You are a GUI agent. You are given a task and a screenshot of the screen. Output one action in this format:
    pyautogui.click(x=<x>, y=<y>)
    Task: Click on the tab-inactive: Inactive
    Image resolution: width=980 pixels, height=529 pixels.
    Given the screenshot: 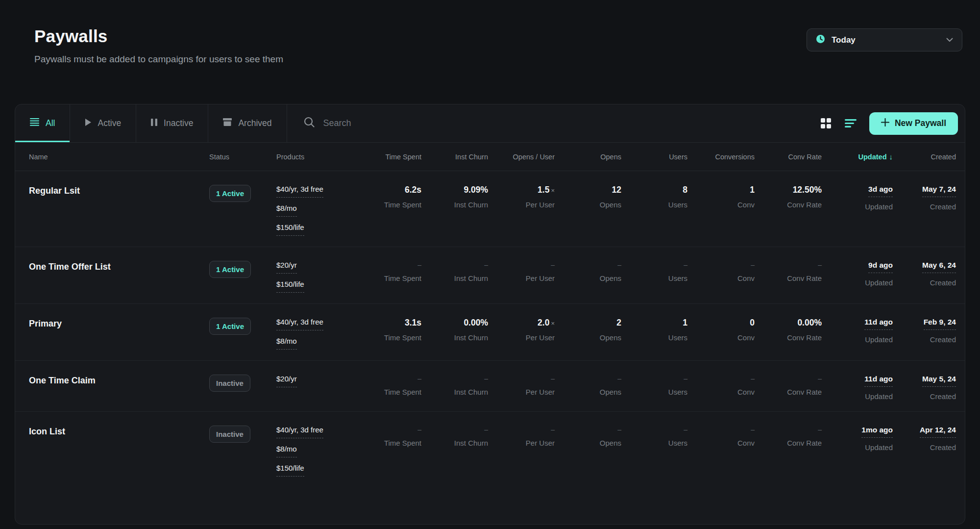 What is the action you would take?
    pyautogui.click(x=172, y=124)
    